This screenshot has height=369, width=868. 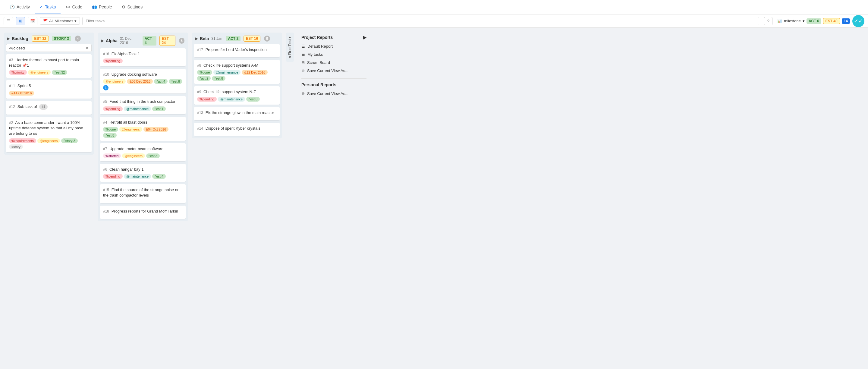 I want to click on beta-title: Beta, so click(x=204, y=38).